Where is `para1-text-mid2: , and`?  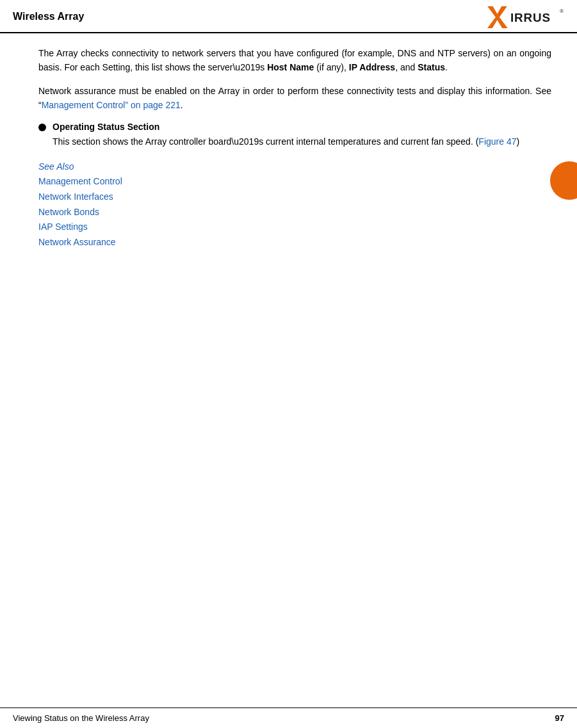
para1-text-mid2: , and is located at coordinates (406, 67).